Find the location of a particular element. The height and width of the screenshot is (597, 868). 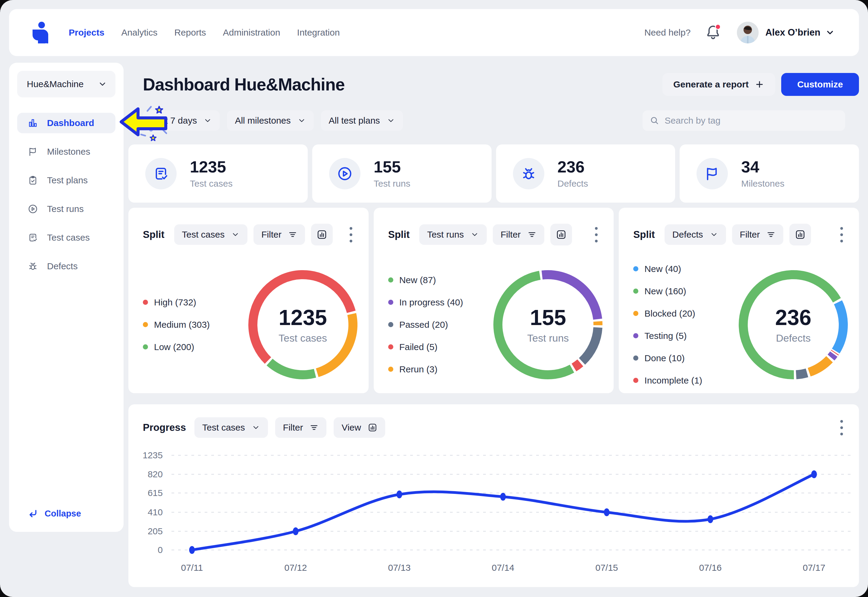

split-dataset-select: Test cases is located at coordinates (211, 235).